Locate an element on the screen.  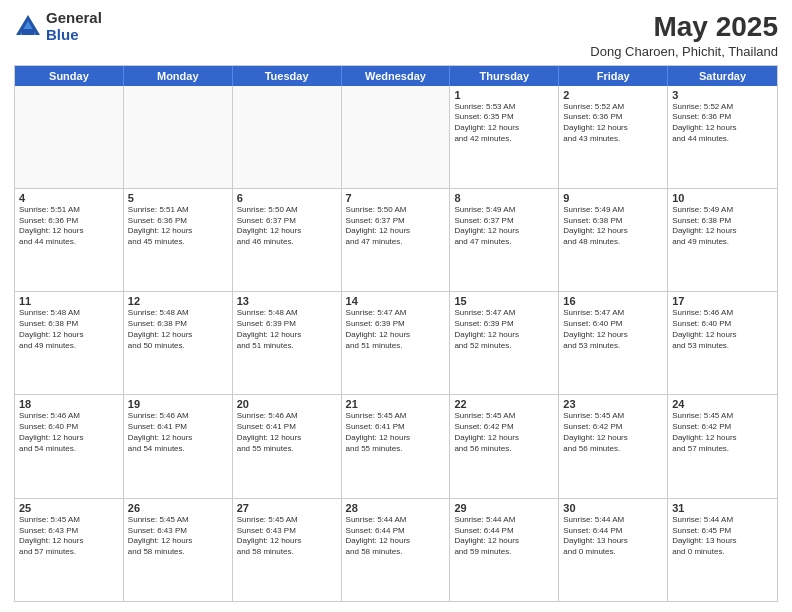
cal-header-cell: Sunday is located at coordinates (70, 76).